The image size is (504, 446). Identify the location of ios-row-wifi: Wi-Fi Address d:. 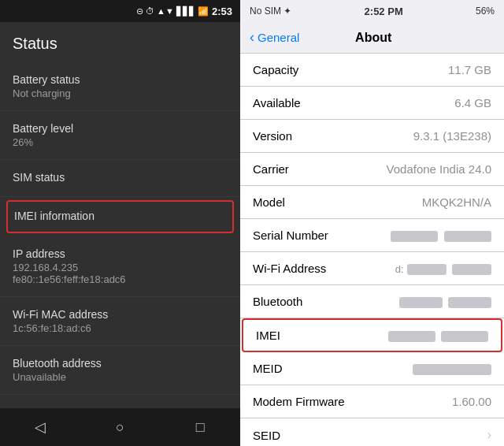
(372, 269).